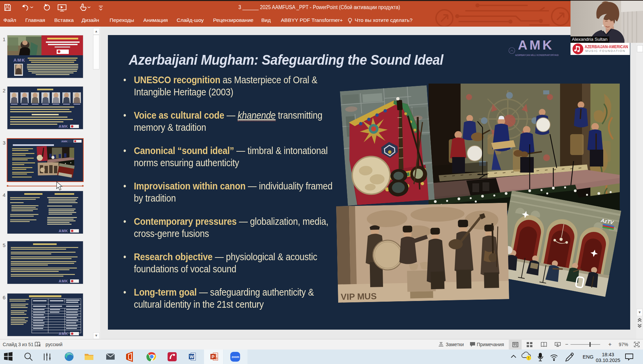 Image resolution: width=643 pixels, height=364 pixels. What do you see at coordinates (359, 297) in the screenshot?
I see `svg-text: VIP MUS` at bounding box center [359, 297].